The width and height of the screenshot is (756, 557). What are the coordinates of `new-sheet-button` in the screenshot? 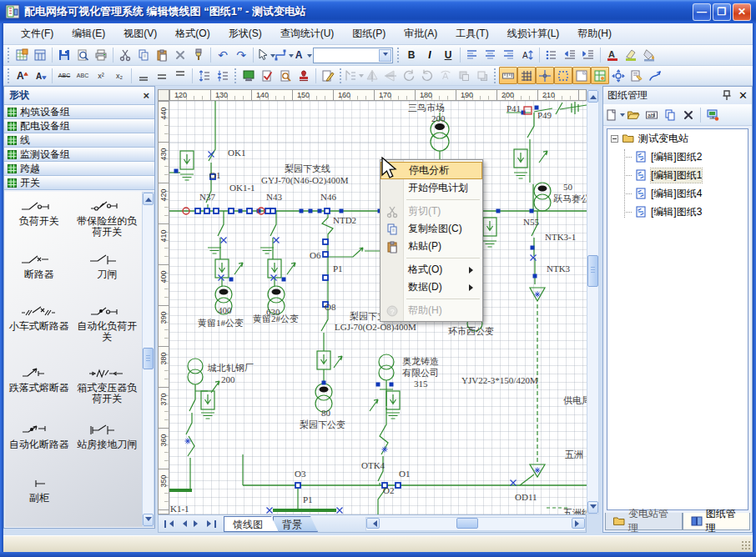 It's located at (615, 115).